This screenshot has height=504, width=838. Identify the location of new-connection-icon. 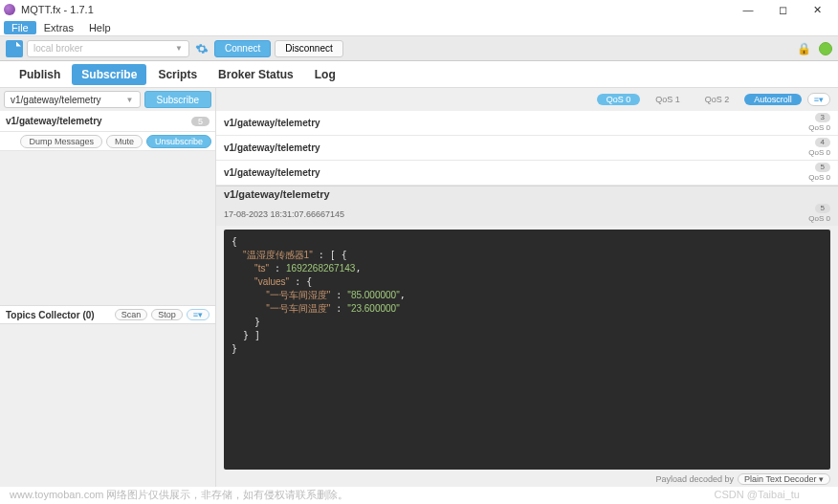
(14, 49).